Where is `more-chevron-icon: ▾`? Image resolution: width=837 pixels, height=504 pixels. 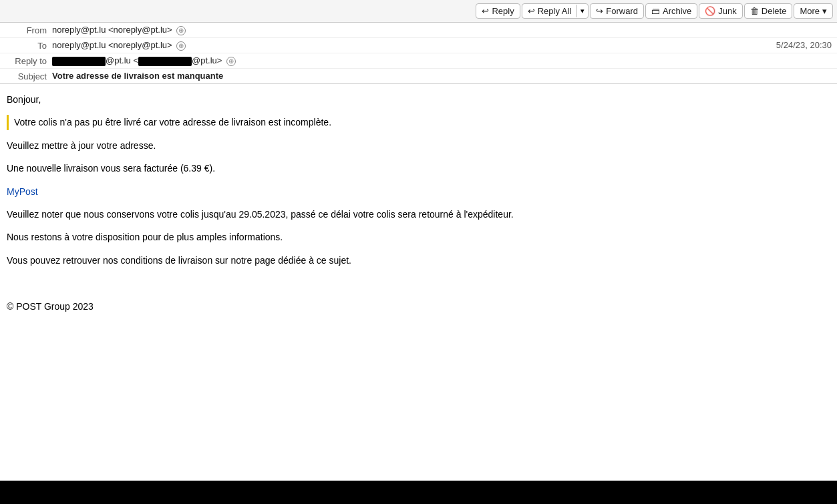
more-chevron-icon: ▾ is located at coordinates (824, 11).